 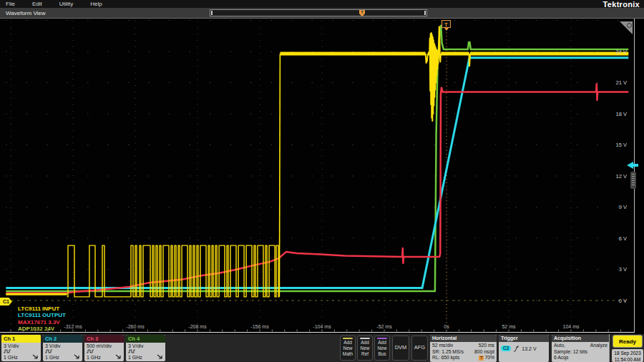 What do you see at coordinates (484, 352) in the screenshot?
I see `sample-interval: 800 ns/pt` at bounding box center [484, 352].